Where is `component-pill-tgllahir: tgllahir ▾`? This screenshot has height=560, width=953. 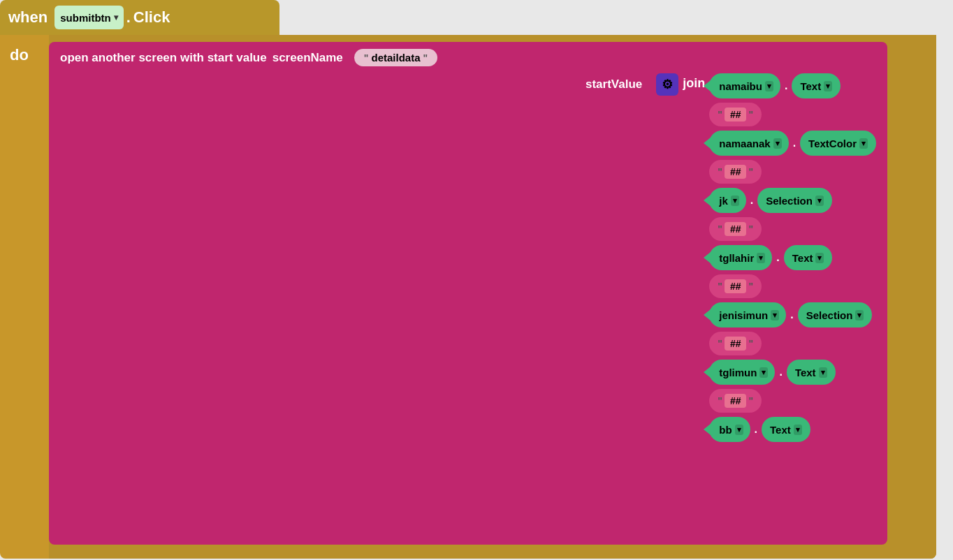 component-pill-tgllahir: tgllahir ▾ is located at coordinates (741, 258).